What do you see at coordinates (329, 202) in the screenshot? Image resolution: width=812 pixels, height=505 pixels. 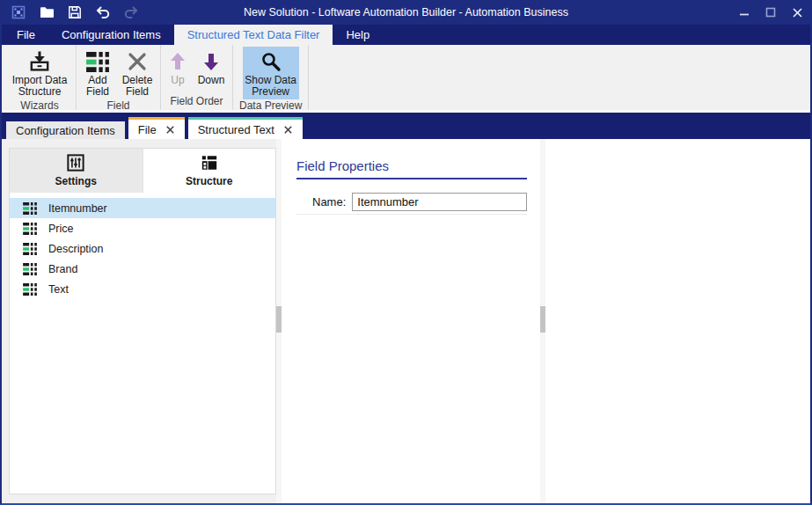 I see `name-label: Name:` at bounding box center [329, 202].